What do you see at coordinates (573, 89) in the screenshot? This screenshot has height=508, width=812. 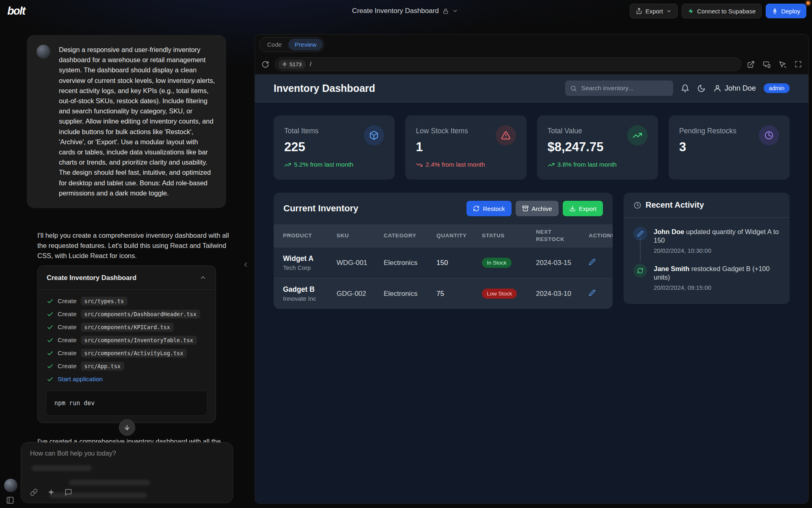 I see `search-icon` at bounding box center [573, 89].